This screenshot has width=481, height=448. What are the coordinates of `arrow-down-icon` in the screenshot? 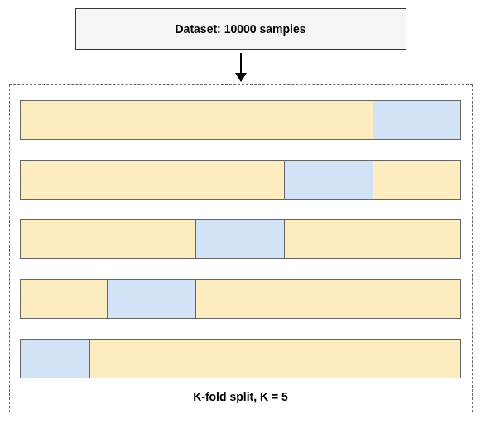 It's located at (241, 67).